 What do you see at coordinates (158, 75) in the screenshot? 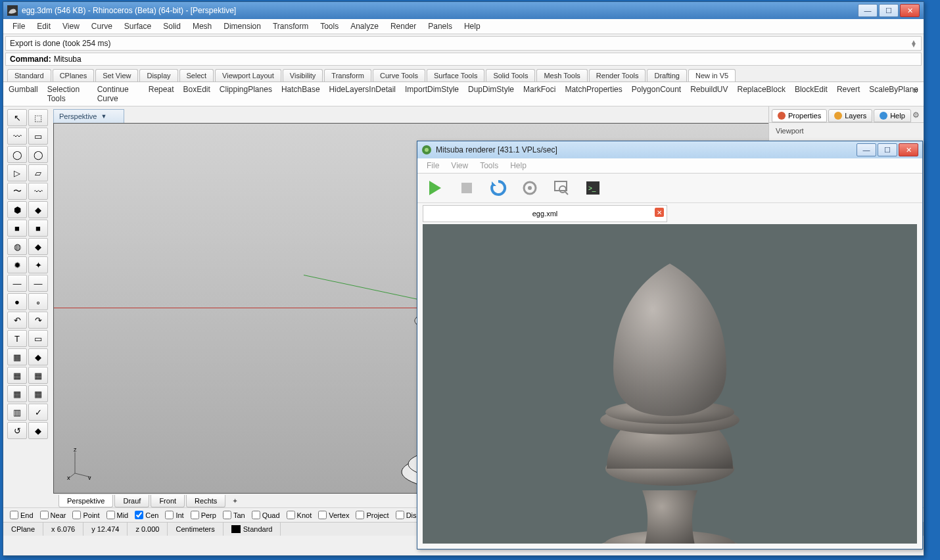
I see `ribbon-tab-display: Display` at bounding box center [158, 75].